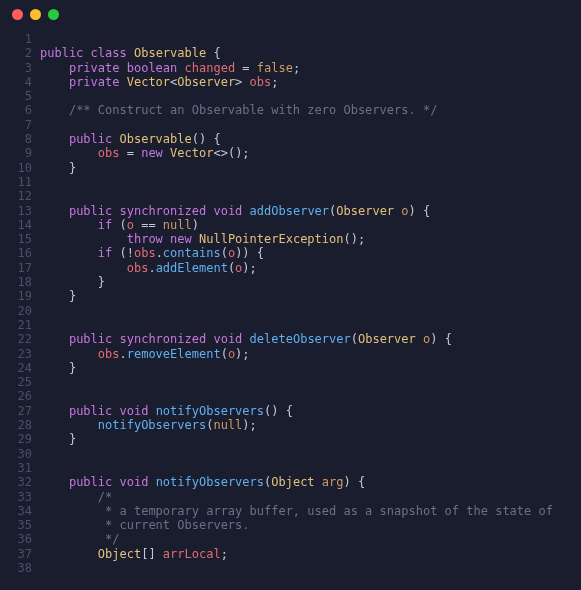 The image size is (581, 590). I want to click on line-number: 31, so click(16, 468).